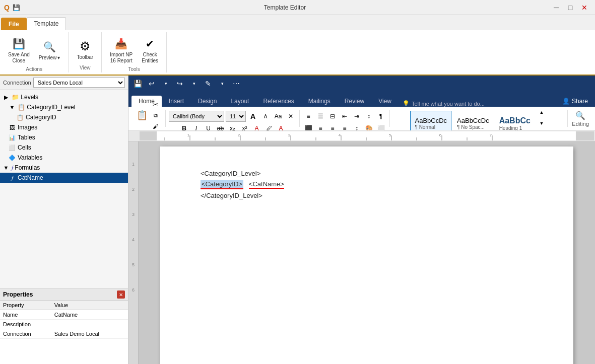 The width and height of the screenshot is (595, 364). What do you see at coordinates (580, 124) in the screenshot?
I see `editing-label: Editing` at bounding box center [580, 124].